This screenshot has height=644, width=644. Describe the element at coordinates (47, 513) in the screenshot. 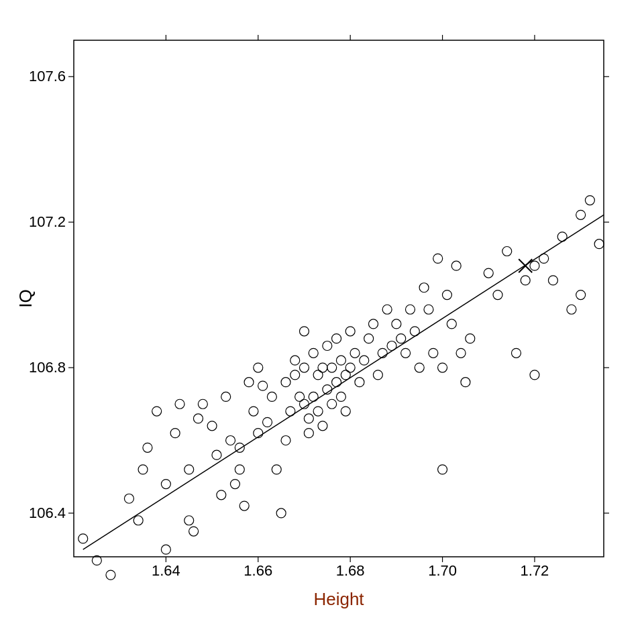

I see `svg-text: 106.4` at that location.